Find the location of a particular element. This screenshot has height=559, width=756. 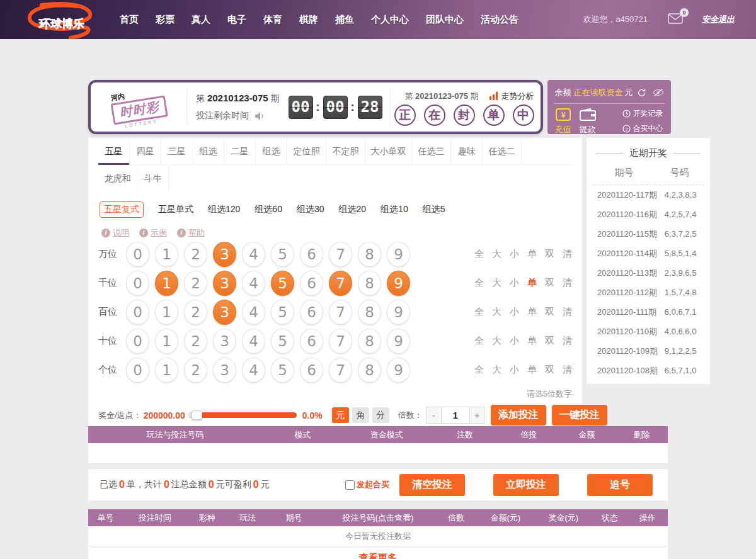

help-link-示例: i示例 is located at coordinates (153, 233).